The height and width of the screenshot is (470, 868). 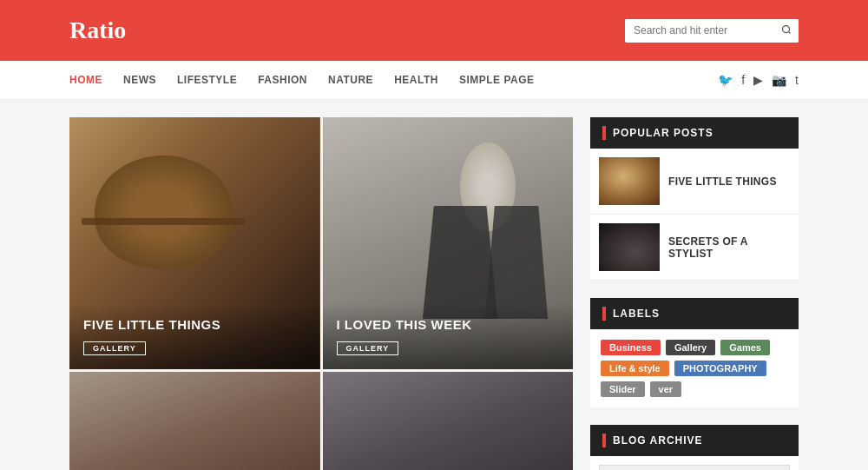 I want to click on popular-post-title-1: FIVE LITTLE THINGS, so click(x=722, y=182).